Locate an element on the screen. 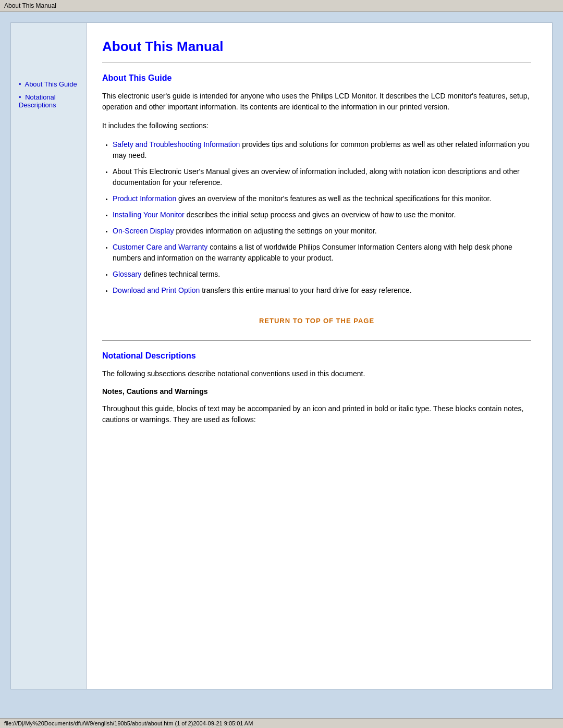  list-item-text: About This Electronic User's Manual give… is located at coordinates (316, 177).